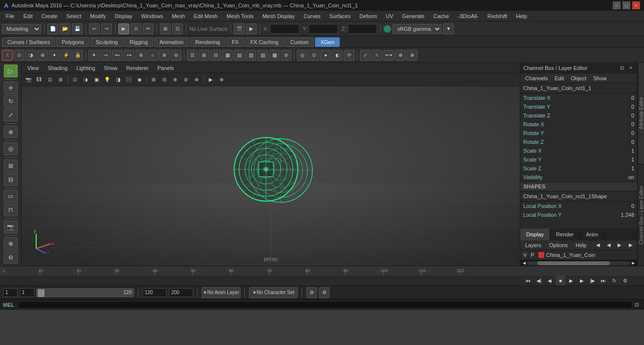  I want to click on rp-tab-anim: Anim, so click(592, 234).